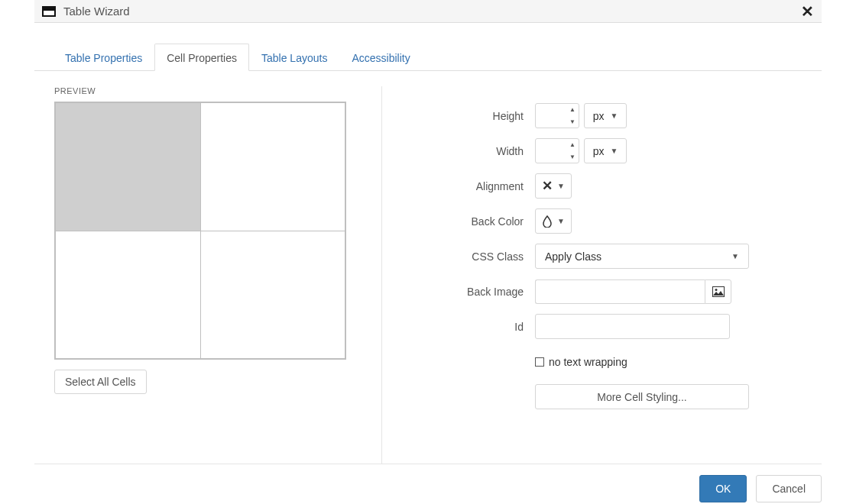 The width and height of the screenshot is (856, 504). Describe the element at coordinates (551, 151) in the screenshot. I see `width-value` at that location.